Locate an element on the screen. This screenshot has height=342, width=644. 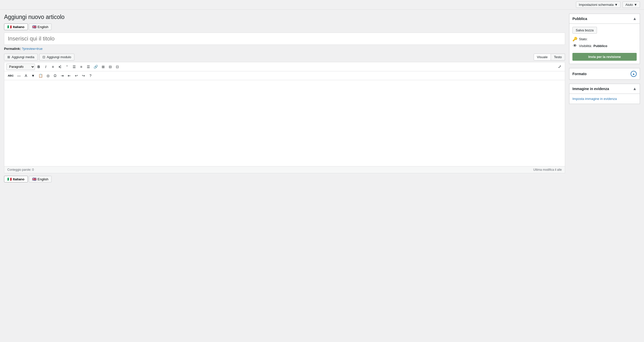
italic-button: I is located at coordinates (46, 67).